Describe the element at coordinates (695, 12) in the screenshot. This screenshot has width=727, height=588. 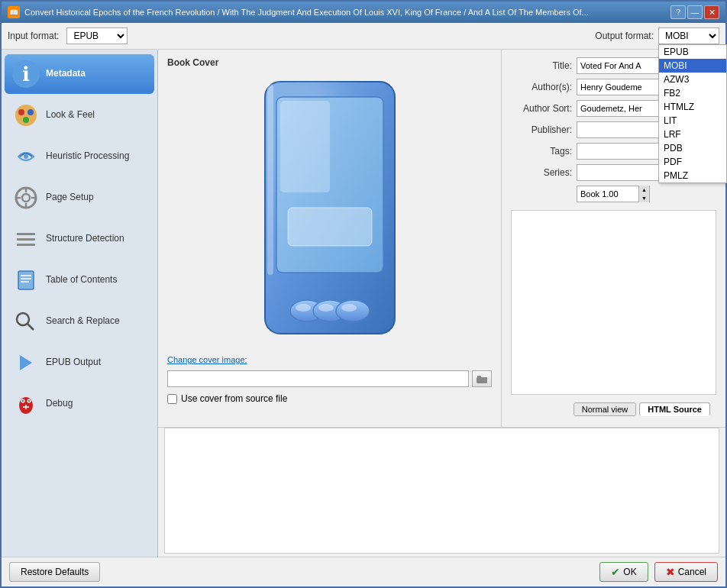
I see `minimize-button: —` at that location.